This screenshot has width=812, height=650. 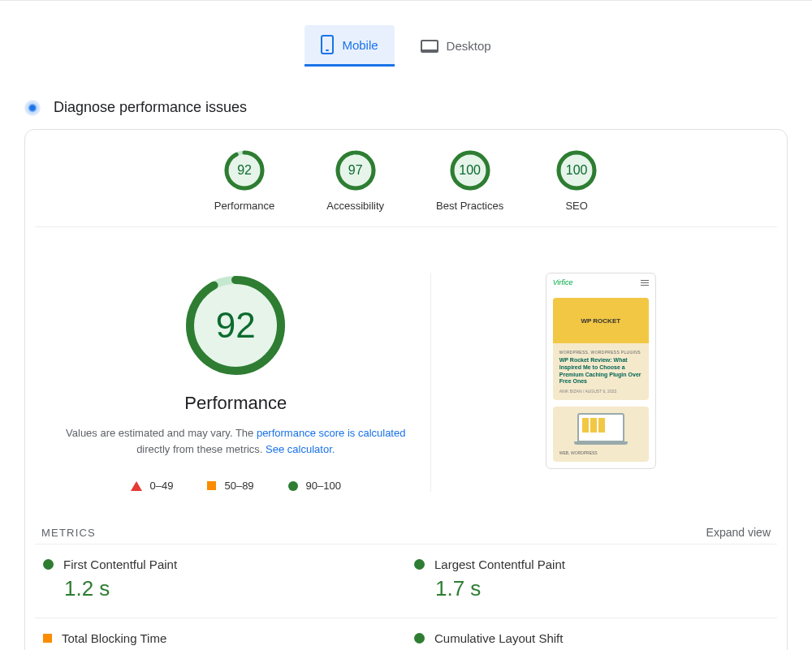 What do you see at coordinates (235, 325) in the screenshot?
I see `big-score: 92` at bounding box center [235, 325].